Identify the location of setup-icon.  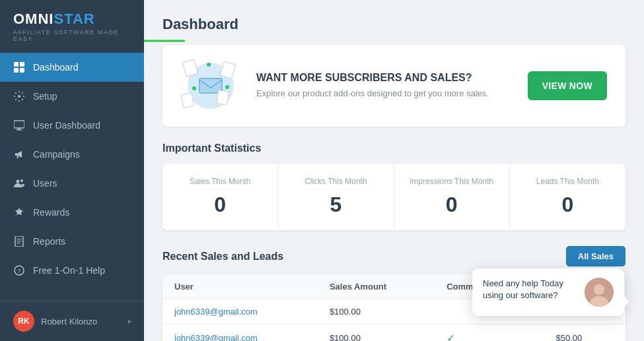
(19, 96).